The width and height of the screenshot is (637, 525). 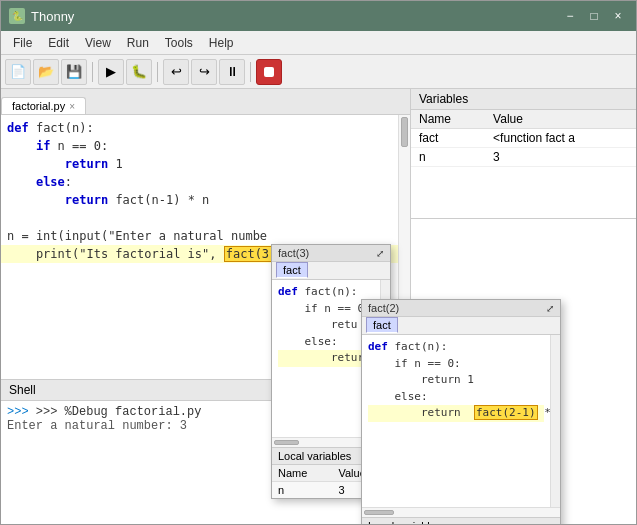 I want to click on call-frame-fact2-title: fact(2) ⤢, so click(x=461, y=308).